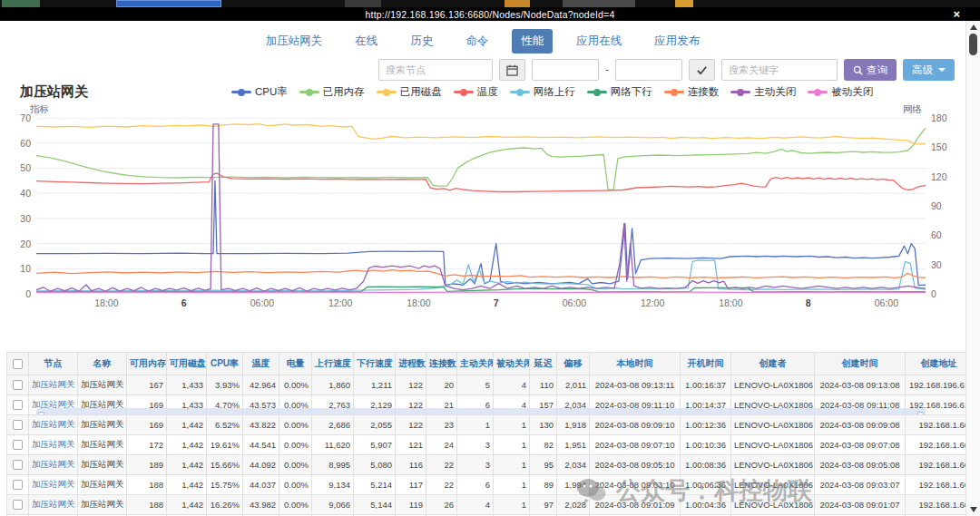  What do you see at coordinates (147, 365) in the screenshot?
I see `column-header-可用内存: 可用内存` at bounding box center [147, 365].